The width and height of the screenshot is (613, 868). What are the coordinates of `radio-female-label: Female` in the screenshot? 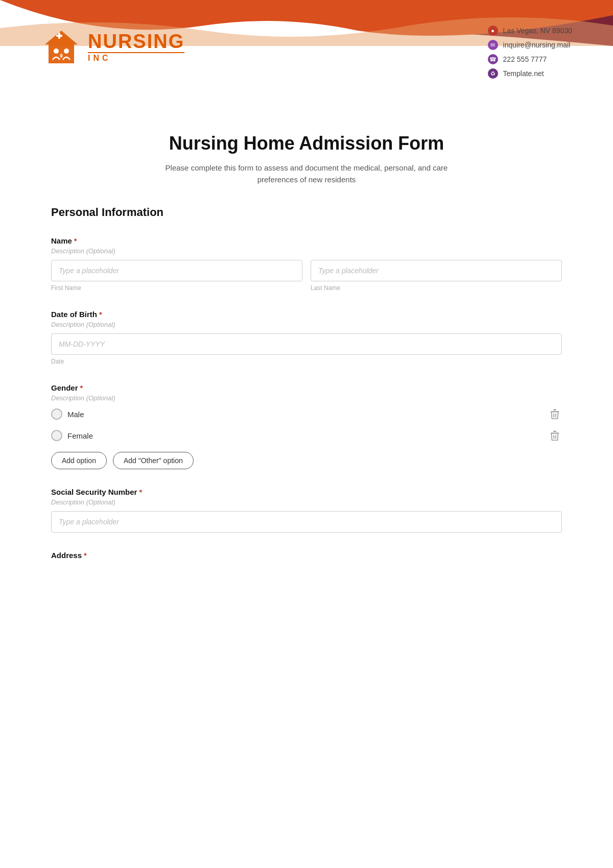 It's located at (80, 436).